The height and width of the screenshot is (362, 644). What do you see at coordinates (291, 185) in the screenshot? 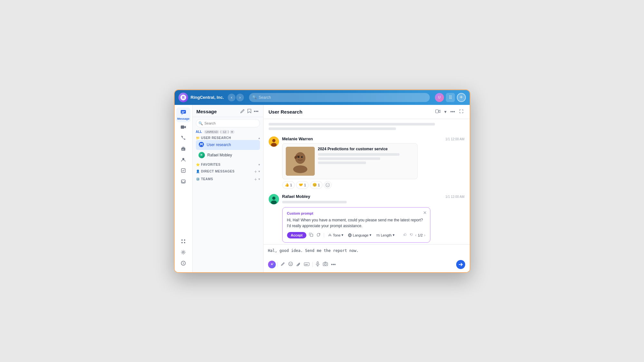
I see `thumbsup-count: 1` at bounding box center [291, 185].